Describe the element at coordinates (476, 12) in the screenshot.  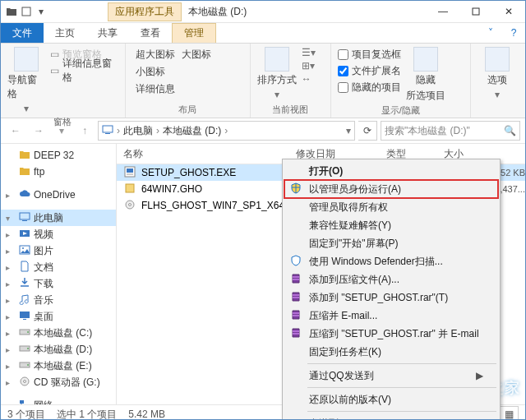
I see `maximize-button` at that location.